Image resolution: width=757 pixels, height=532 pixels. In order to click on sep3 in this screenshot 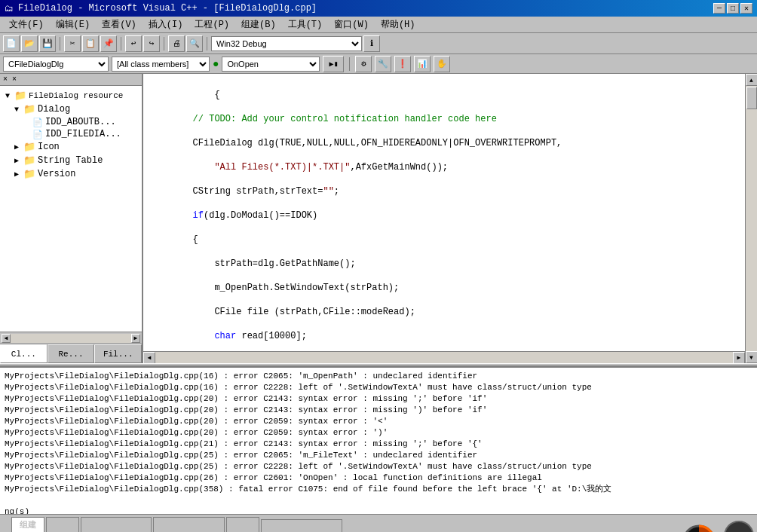, I will do `click(164, 44)`.